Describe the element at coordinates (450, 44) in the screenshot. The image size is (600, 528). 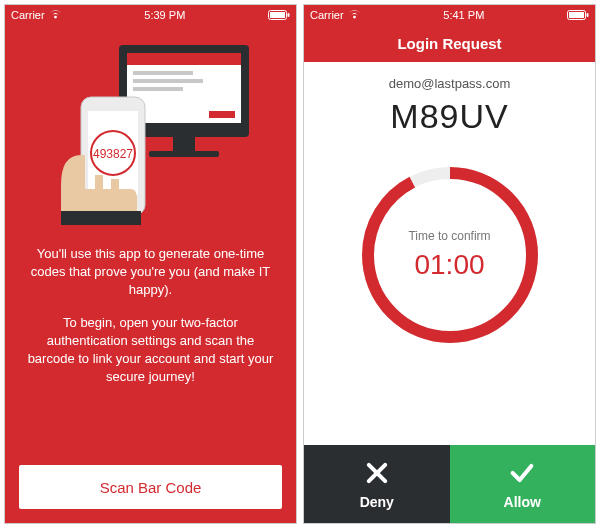
I see `page-title: Login Request` at that location.